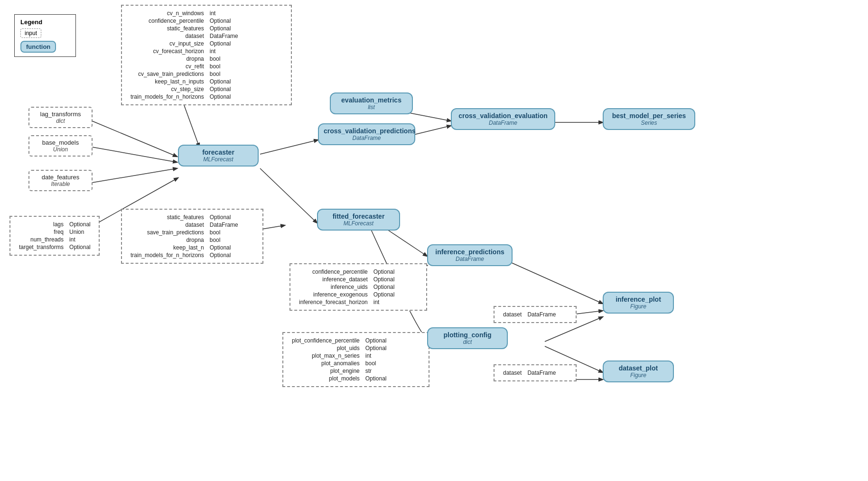 Image resolution: width=868 pixels, height=481 pixels. Describe the element at coordinates (346, 279) in the screenshot. I see `param-row: inference_datasetOptional` at that location.